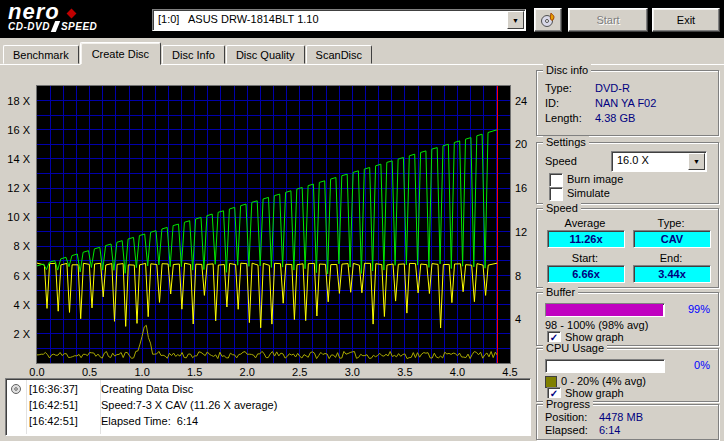 The image size is (724, 441). What do you see at coordinates (41, 55) in the screenshot?
I see `tab-label: Benchmark` at bounding box center [41, 55].